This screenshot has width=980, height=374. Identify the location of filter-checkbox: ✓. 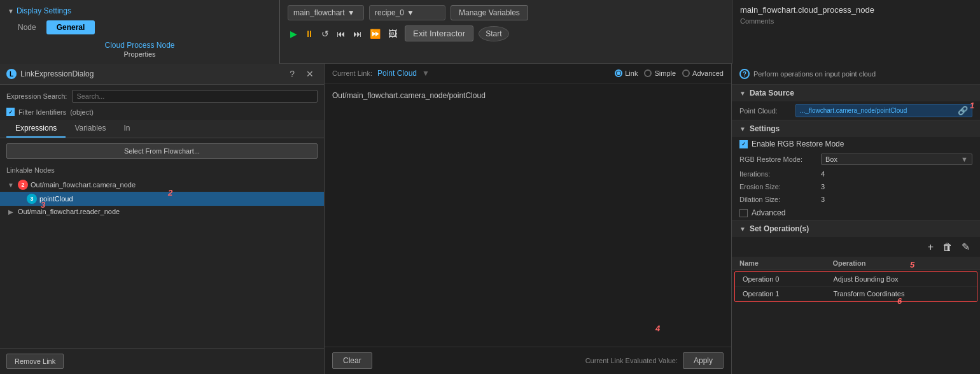
(10, 112).